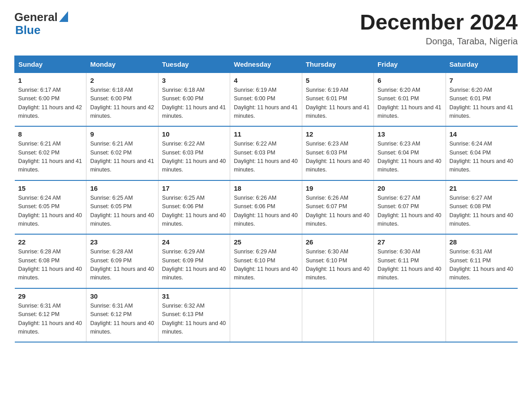 The height and width of the screenshot is (411, 532). Describe the element at coordinates (266, 103) in the screenshot. I see `day-info: Sunrise: 6:19 AM Sunset: 6:00 PM Dayligh…` at that location.